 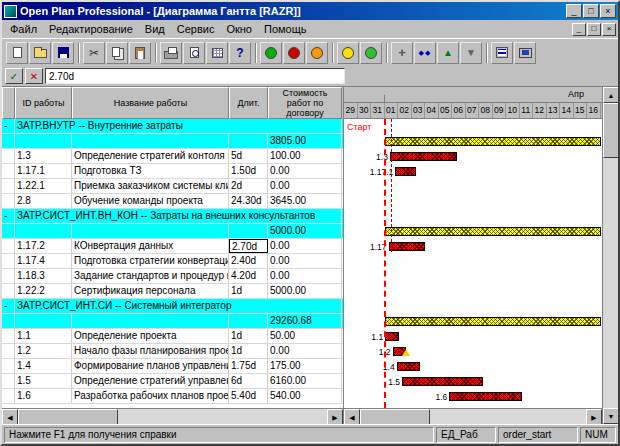 I want to click on header-expander, so click(x=8, y=103).